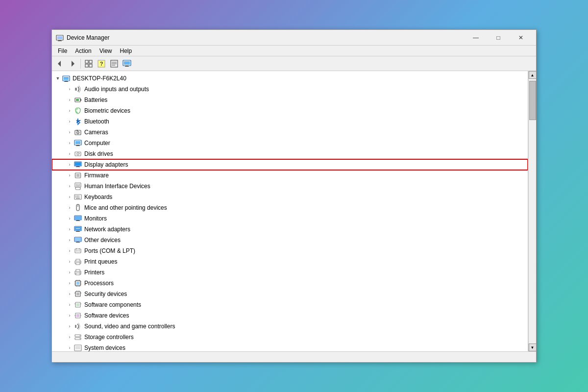 The width and height of the screenshot is (588, 392). Describe the element at coordinates (78, 337) in the screenshot. I see `storage-icon` at that location.